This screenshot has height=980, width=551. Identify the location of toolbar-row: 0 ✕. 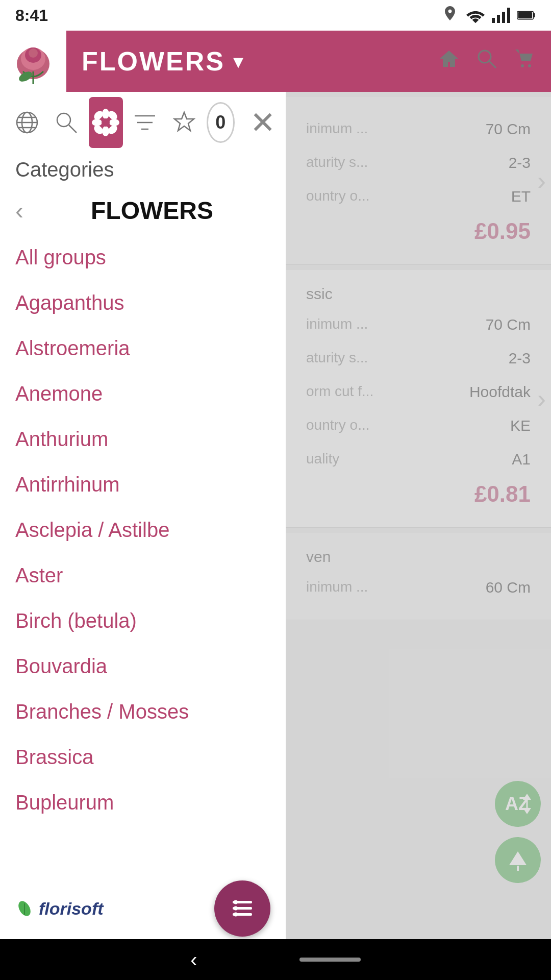
(143, 122).